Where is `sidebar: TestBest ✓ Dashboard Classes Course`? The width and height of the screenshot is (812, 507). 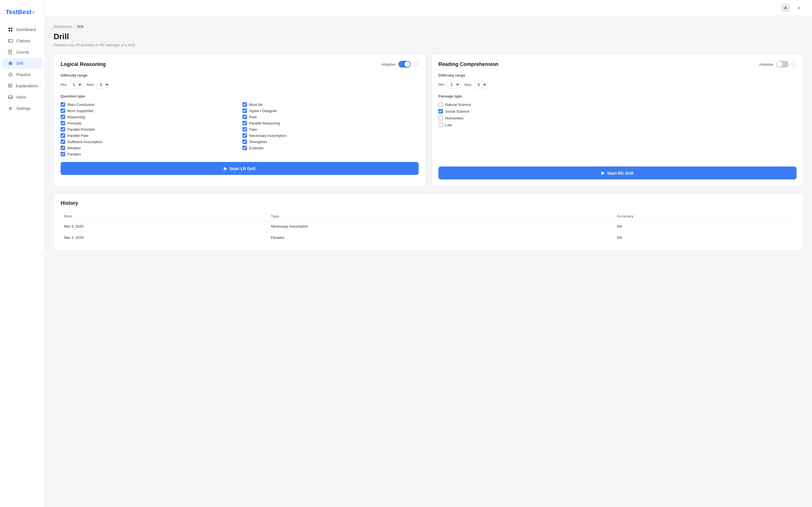
sidebar: TestBest ✓ Dashboard Classes Course is located at coordinates (22, 253).